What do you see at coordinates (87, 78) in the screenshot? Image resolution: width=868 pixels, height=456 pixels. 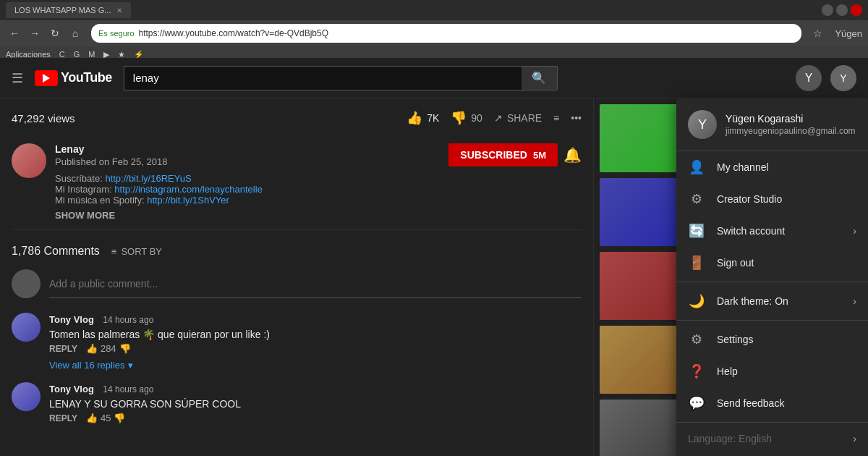 I see `youtube-logo-text: YouTube` at bounding box center [87, 78].